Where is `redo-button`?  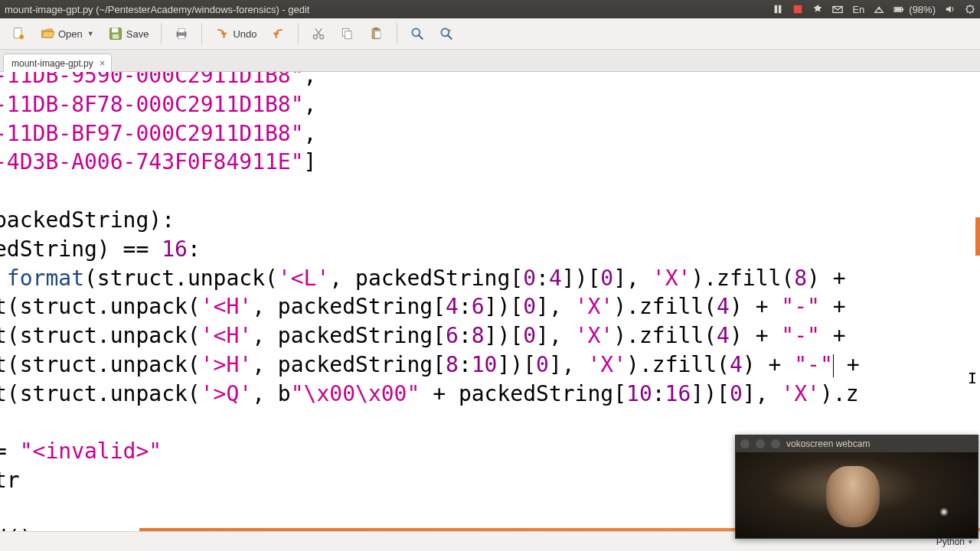
redo-button is located at coordinates (278, 34).